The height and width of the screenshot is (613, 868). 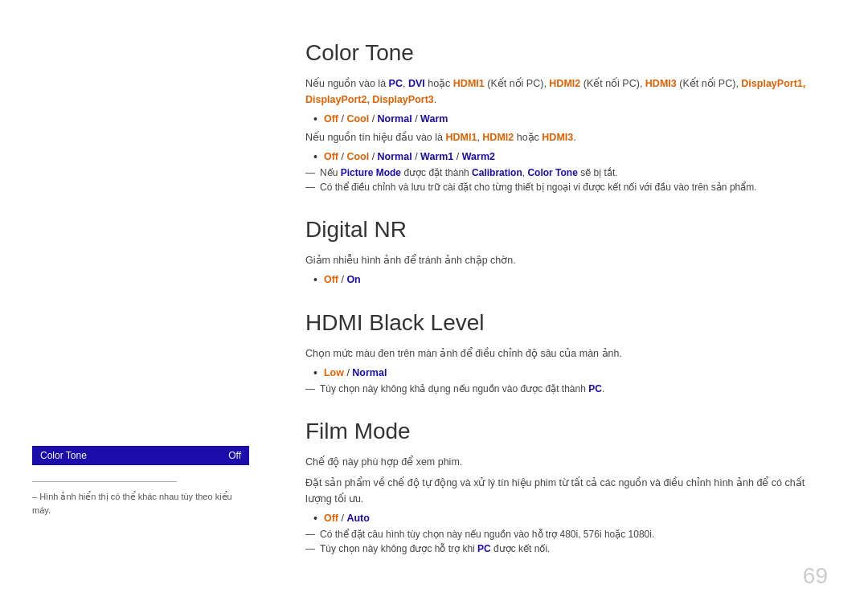 I want to click on color-tone-title: Color Tone, so click(x=567, y=53).